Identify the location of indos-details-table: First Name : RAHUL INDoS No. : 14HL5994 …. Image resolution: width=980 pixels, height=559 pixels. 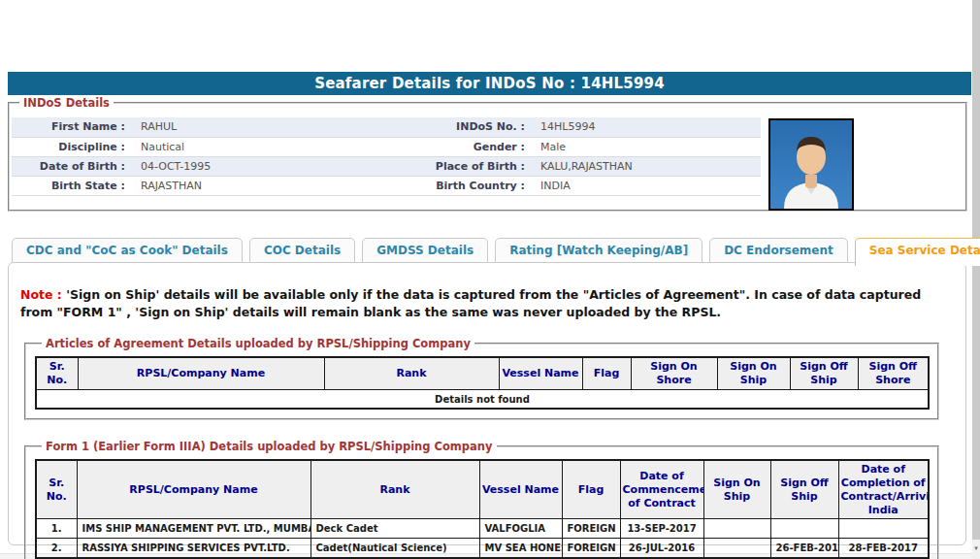
(386, 157).